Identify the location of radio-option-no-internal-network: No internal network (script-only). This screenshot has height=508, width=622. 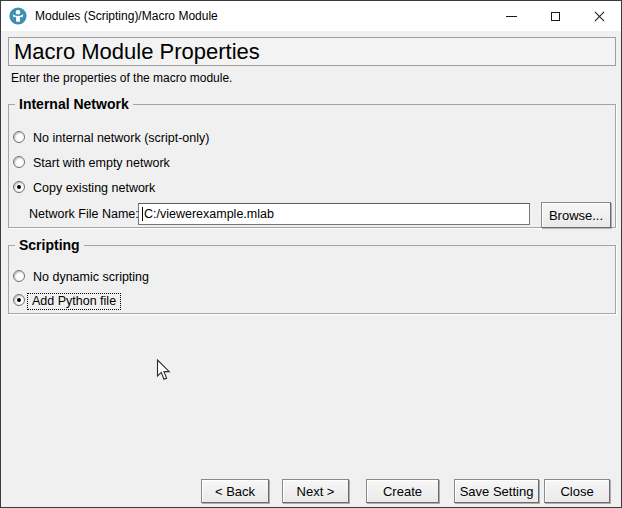
(312, 138).